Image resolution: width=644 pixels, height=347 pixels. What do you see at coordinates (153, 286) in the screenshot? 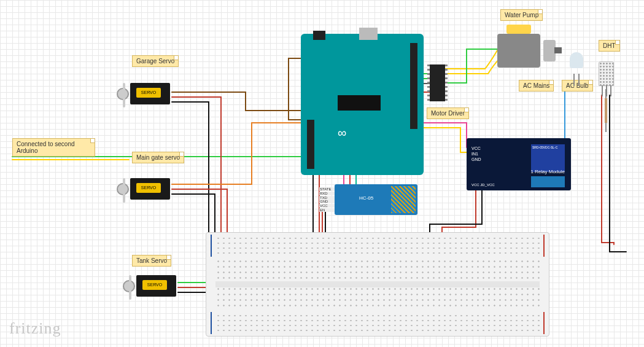
I see `tank-servo: SERVO` at bounding box center [153, 286].